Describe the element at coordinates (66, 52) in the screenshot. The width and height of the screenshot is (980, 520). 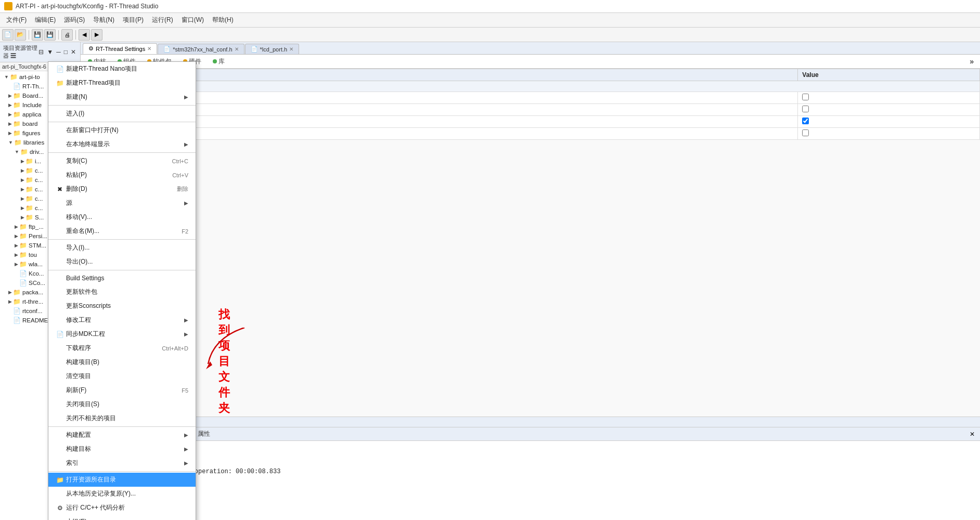
I see `sidebar-max-icon: □` at that location.